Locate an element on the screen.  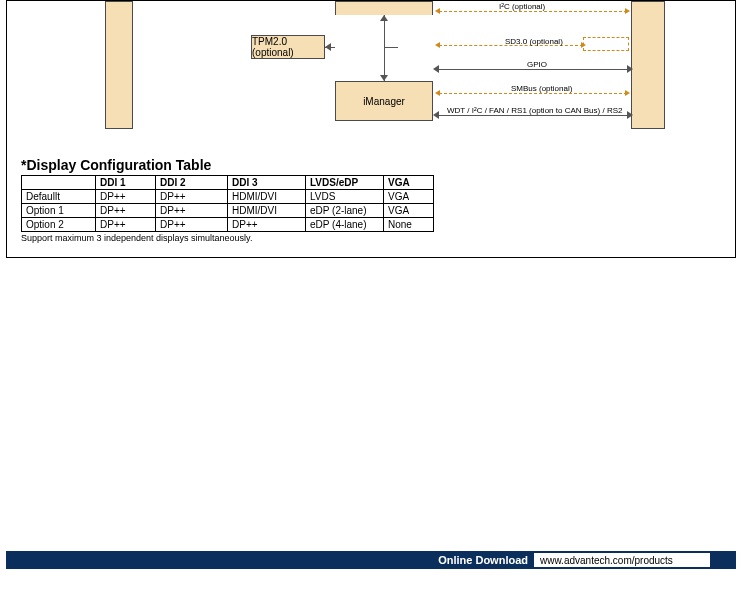
th-vga: VGA is located at coordinates (409, 183).